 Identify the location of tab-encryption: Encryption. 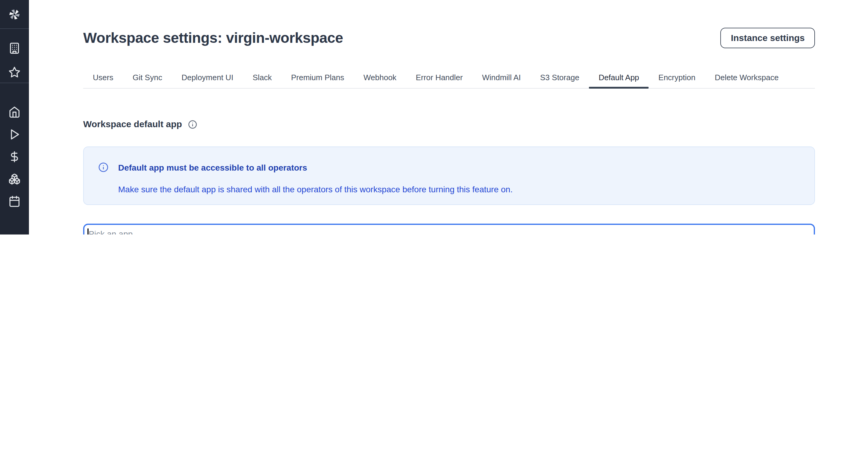
(677, 77).